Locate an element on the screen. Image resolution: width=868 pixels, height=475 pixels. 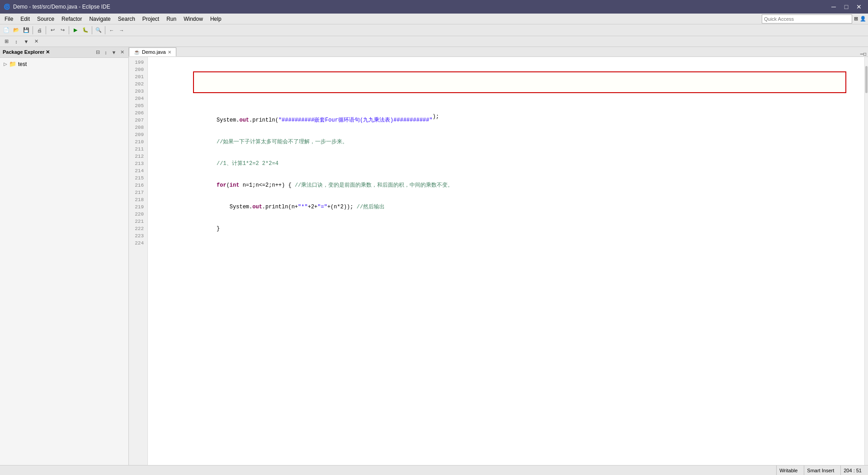
sidebar-menu: ▼ is located at coordinates (114, 52).